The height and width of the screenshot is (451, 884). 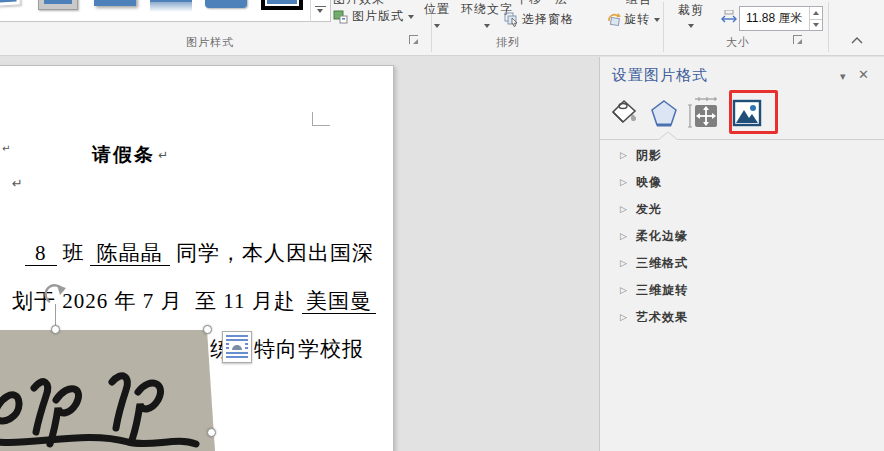 I want to click on picture-effects-button-partial: 图片效果, so click(x=370, y=2).